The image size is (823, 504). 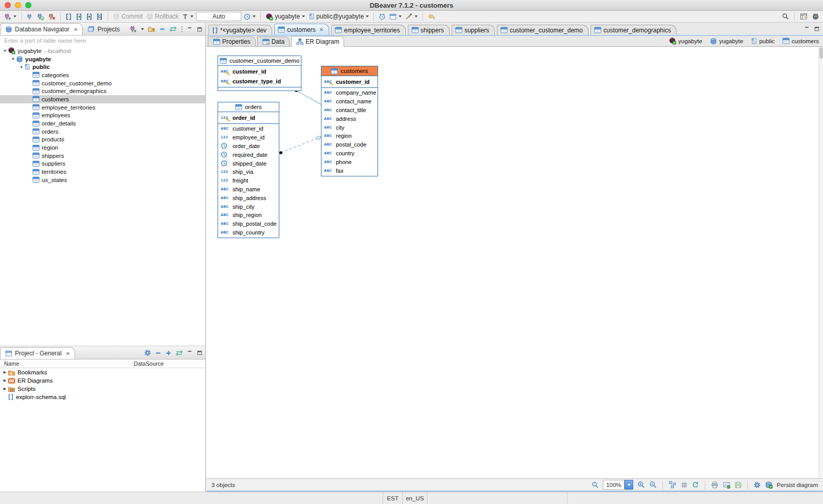 I want to click on view-menu-icon, so click(x=182, y=29).